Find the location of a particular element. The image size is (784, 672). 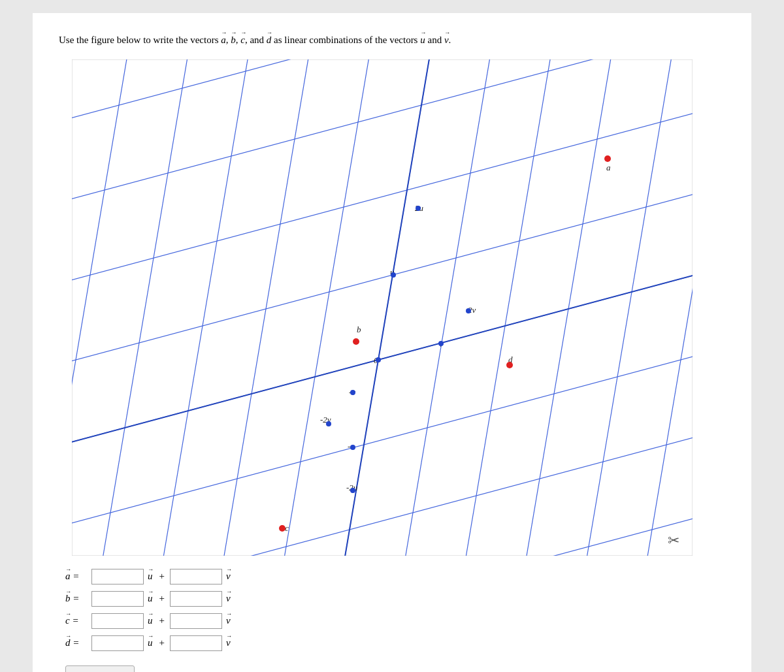

dot-neg-v is located at coordinates (353, 392).